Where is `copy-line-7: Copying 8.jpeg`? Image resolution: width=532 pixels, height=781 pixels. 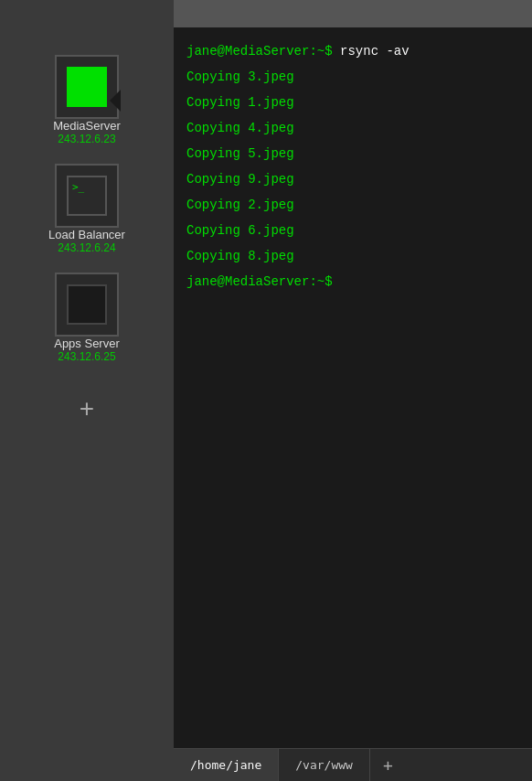 copy-line-7: Copying 8.jpeg is located at coordinates (353, 256).